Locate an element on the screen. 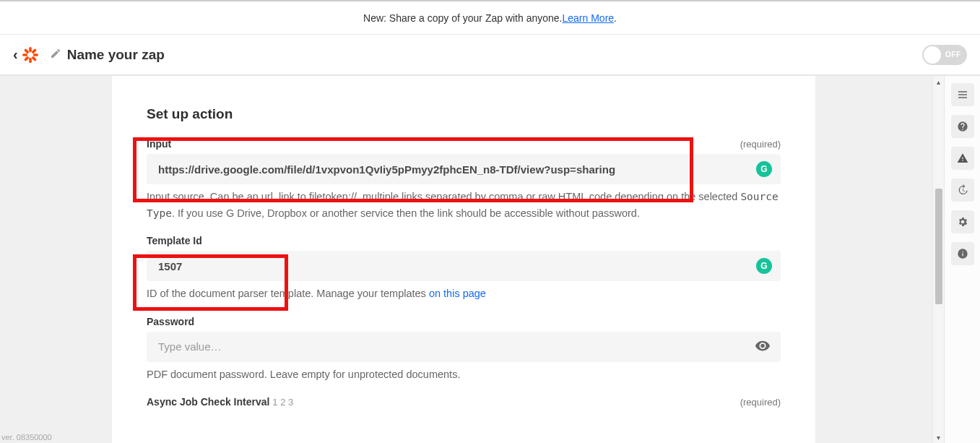 The width and height of the screenshot is (980, 443). async-field-group: Async Job Check Interval 1 2 3 (required… is located at coordinates (464, 404).